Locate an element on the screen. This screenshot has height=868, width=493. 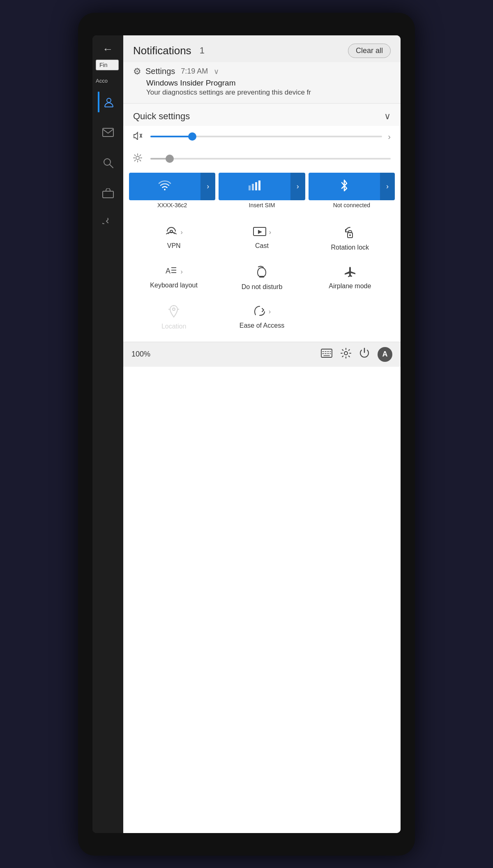
settings-notif-title: Windows Insider Program is located at coordinates (269, 83).